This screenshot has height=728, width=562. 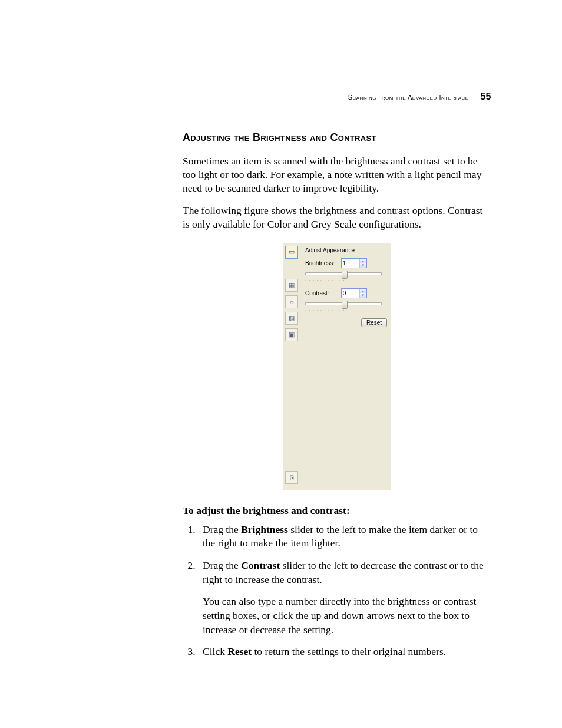 I want to click on brightness-slider: · · · · · · · · · · ·, so click(x=343, y=274).